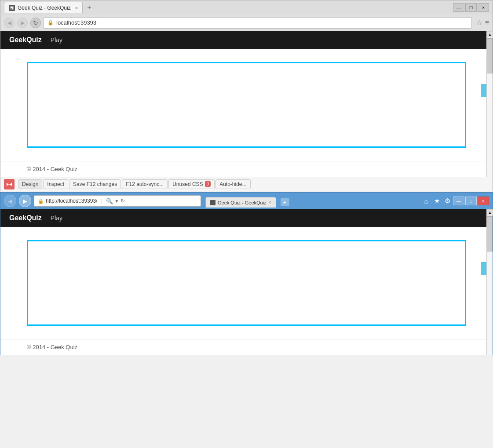 The width and height of the screenshot is (493, 448). Describe the element at coordinates (249, 201) in the screenshot. I see `ff-tab-bar: Geek Quiz - GeekQuiz × +` at that location.